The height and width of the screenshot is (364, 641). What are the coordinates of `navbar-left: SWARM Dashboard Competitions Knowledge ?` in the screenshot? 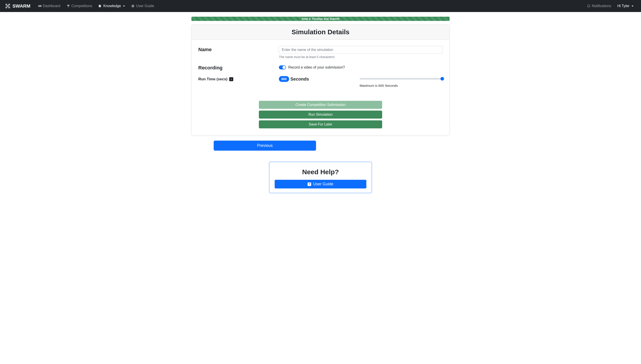 It's located at (81, 6).